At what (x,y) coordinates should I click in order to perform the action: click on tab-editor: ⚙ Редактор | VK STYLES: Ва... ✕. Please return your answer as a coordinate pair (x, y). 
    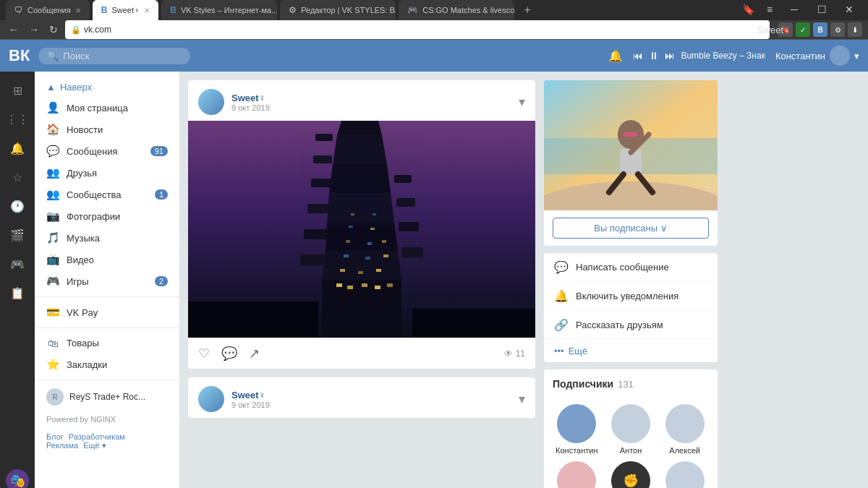
    Looking at the image, I should click on (338, 10).